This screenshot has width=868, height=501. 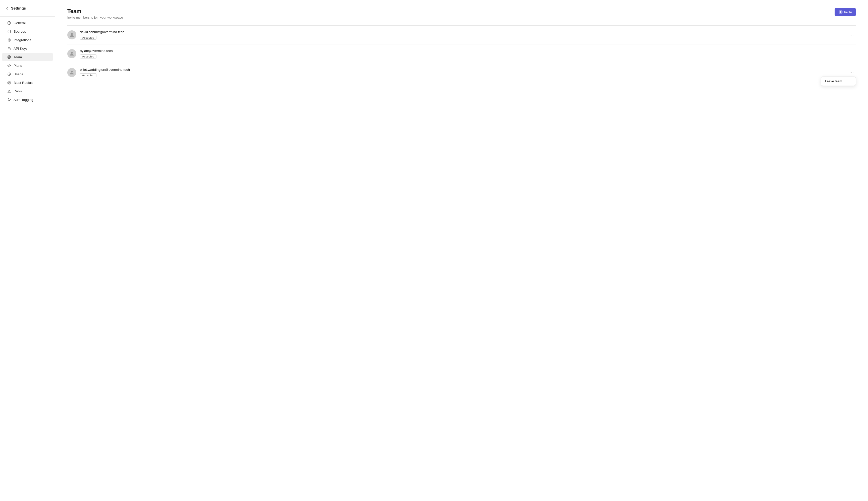 What do you see at coordinates (9, 49) in the screenshot?
I see `api-keys-icon` at bounding box center [9, 49].